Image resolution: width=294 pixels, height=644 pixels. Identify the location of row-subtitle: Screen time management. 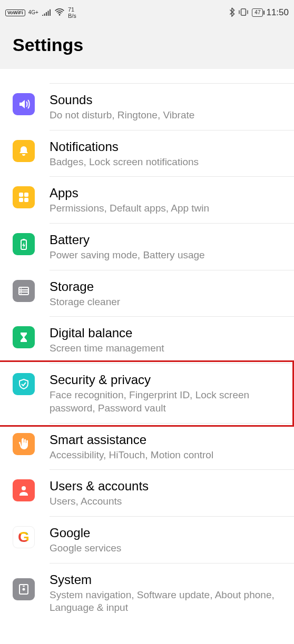
(167, 348).